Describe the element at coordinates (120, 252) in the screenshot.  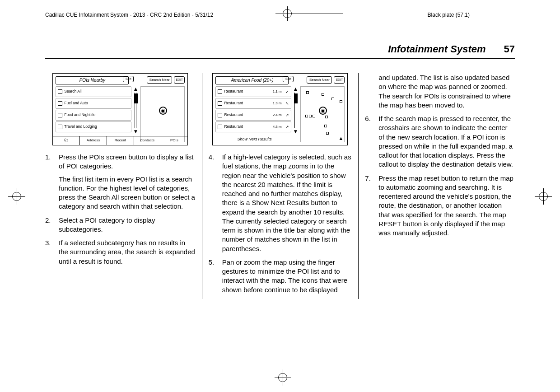
I see `step-3: If a selected subcategory has no results…` at that location.